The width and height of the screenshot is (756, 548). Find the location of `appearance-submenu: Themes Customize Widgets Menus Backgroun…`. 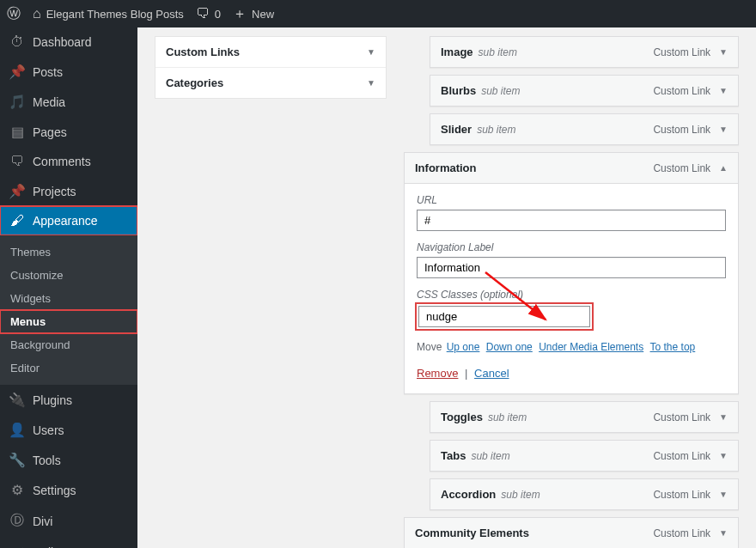

appearance-submenu: Themes Customize Widgets Menus Backgroun… is located at coordinates (69, 310).